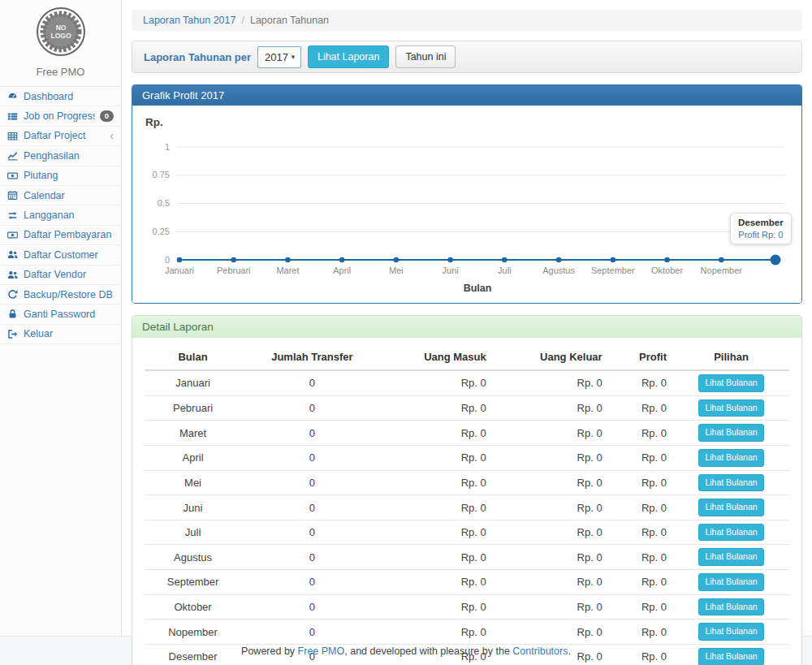 This screenshot has height=665, width=812. What do you see at coordinates (193, 632) in the screenshot?
I see `cell-bulan: Nopember` at bounding box center [193, 632].